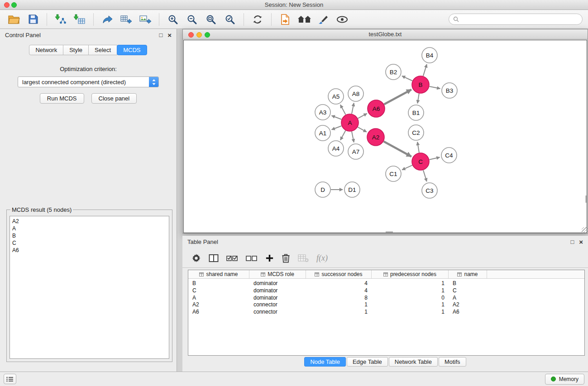  What do you see at coordinates (368, 362) in the screenshot?
I see `tab-edge-table: Edge Table` at bounding box center [368, 362].